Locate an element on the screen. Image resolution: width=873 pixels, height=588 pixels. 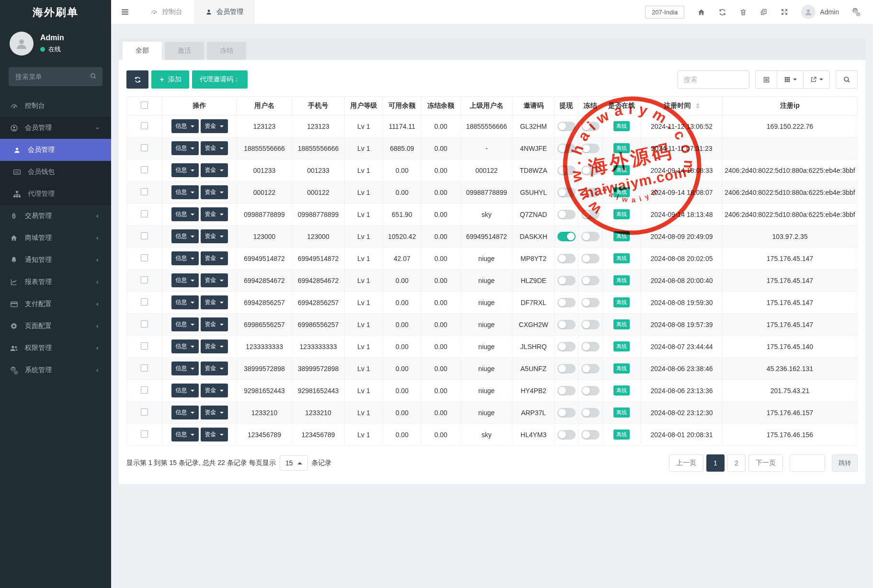
filter-tab-frozen: 冻结 is located at coordinates (227, 51).